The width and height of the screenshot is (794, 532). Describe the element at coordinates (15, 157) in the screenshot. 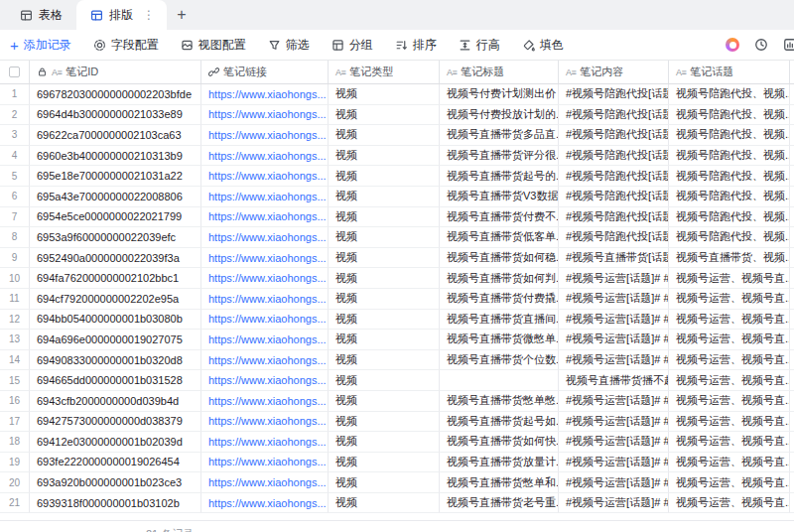

I see `row-number: 4` at that location.